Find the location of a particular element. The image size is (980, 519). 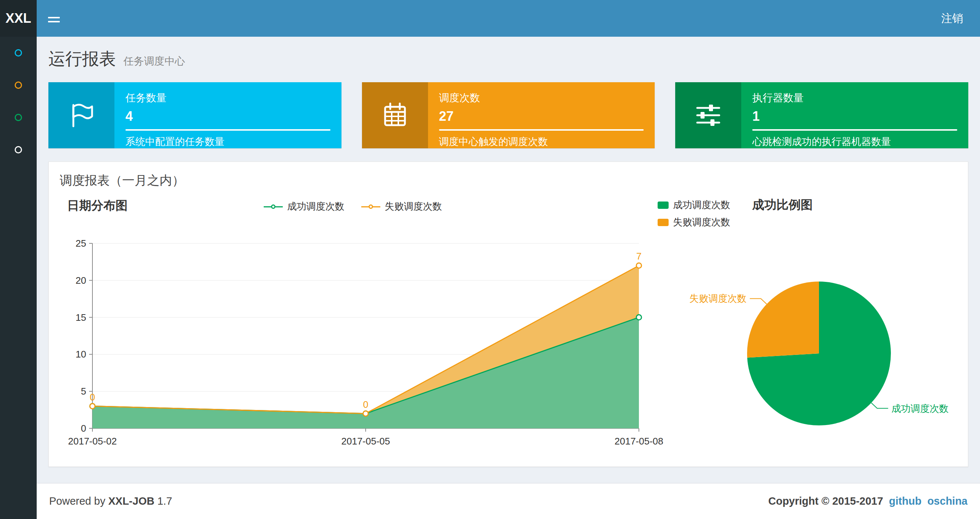

top-navbar: XXL 注销 is located at coordinates (490, 18).